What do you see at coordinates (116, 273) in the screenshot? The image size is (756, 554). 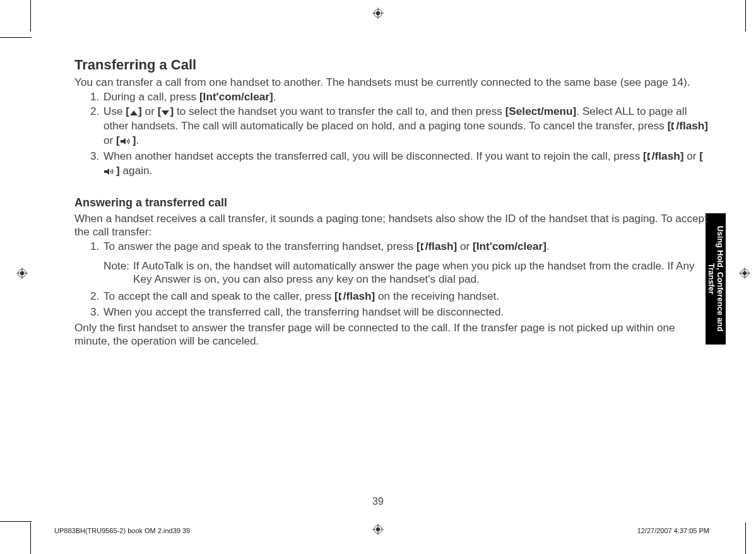 I see `note-label: Note:` at bounding box center [116, 273].